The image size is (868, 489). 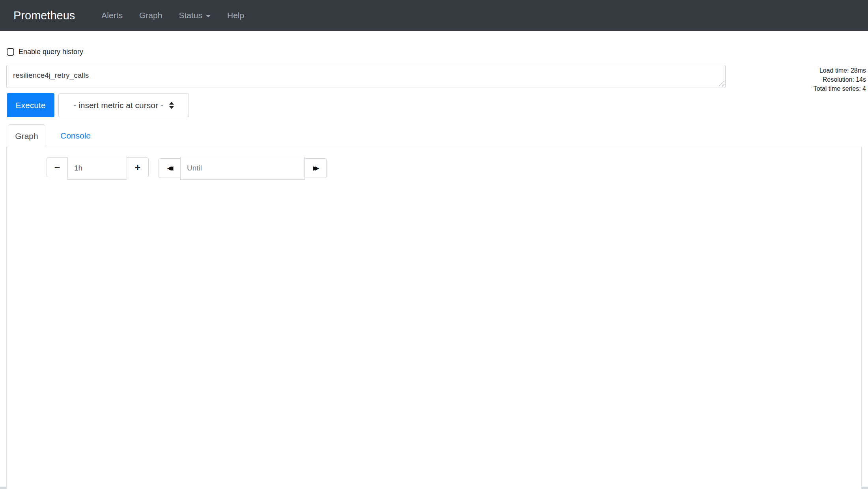 I want to click on insert-metric-dropdown: - insert metric at cursor -, so click(x=124, y=105).